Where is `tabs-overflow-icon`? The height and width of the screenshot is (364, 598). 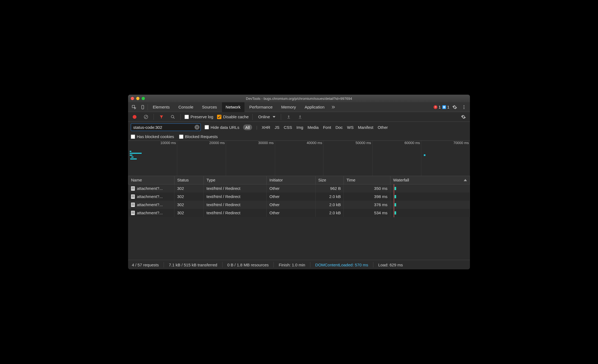 tabs-overflow-icon is located at coordinates (333, 107).